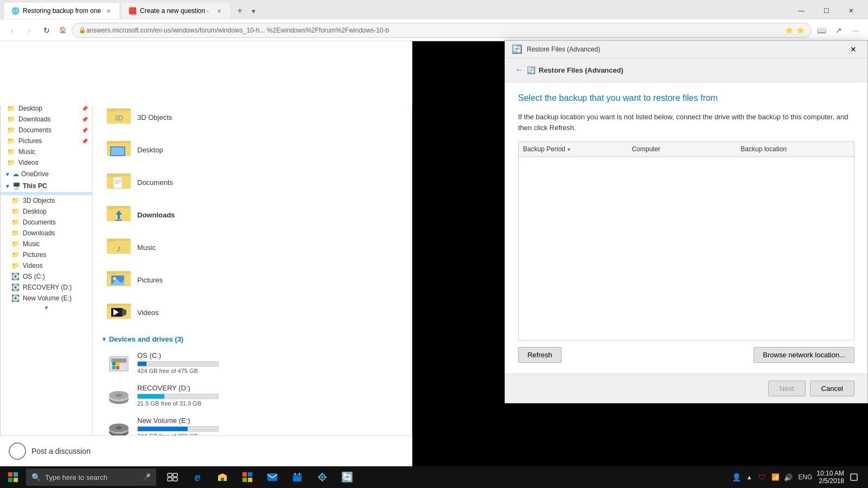 This screenshot has height=488, width=868. Describe the element at coordinates (854, 477) in the screenshot. I see `notification-button` at that location.